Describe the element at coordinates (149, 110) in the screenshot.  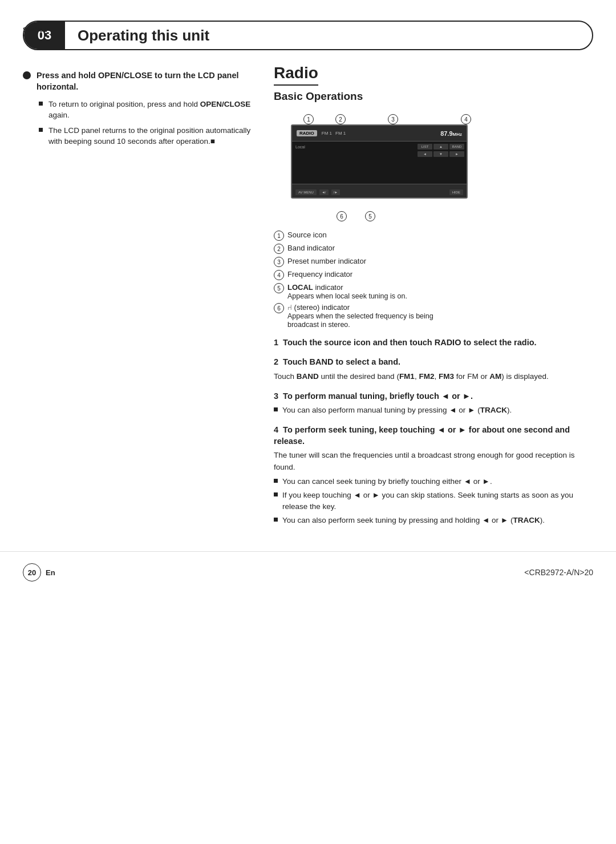
I see `sub-bullet-text-1: To return to original position, press an…` at that location.